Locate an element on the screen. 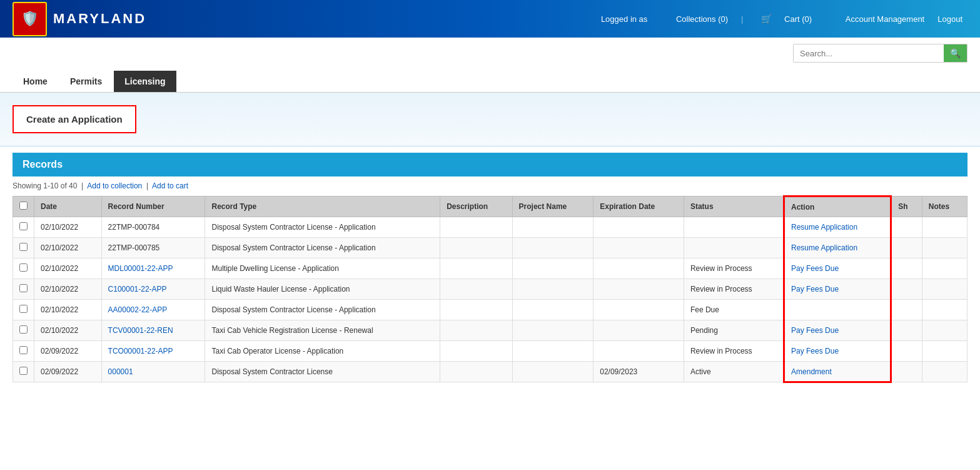 The width and height of the screenshot is (980, 470). table-row: 02/09/2022000001Disposal System Contract… is located at coordinates (490, 372).